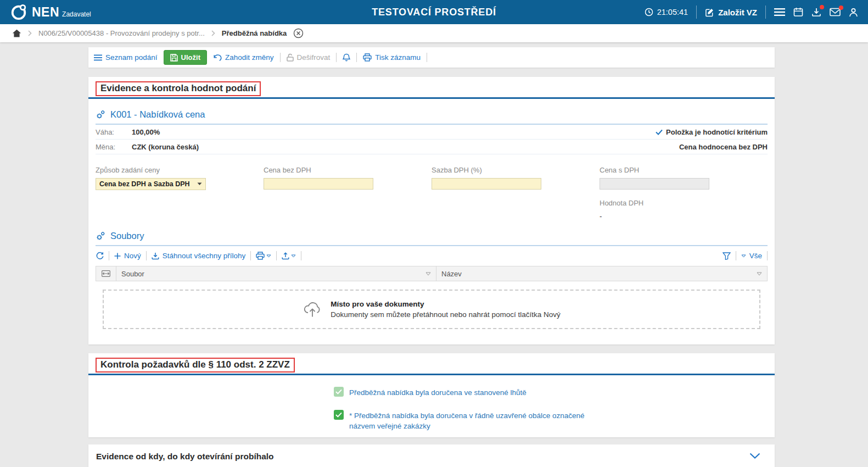 This screenshot has height=467, width=868. What do you see at coordinates (122, 33) in the screenshot?
I see `breadcrumb-parent: N006/25/V00005438 - Provozování prodejny…` at bounding box center [122, 33].